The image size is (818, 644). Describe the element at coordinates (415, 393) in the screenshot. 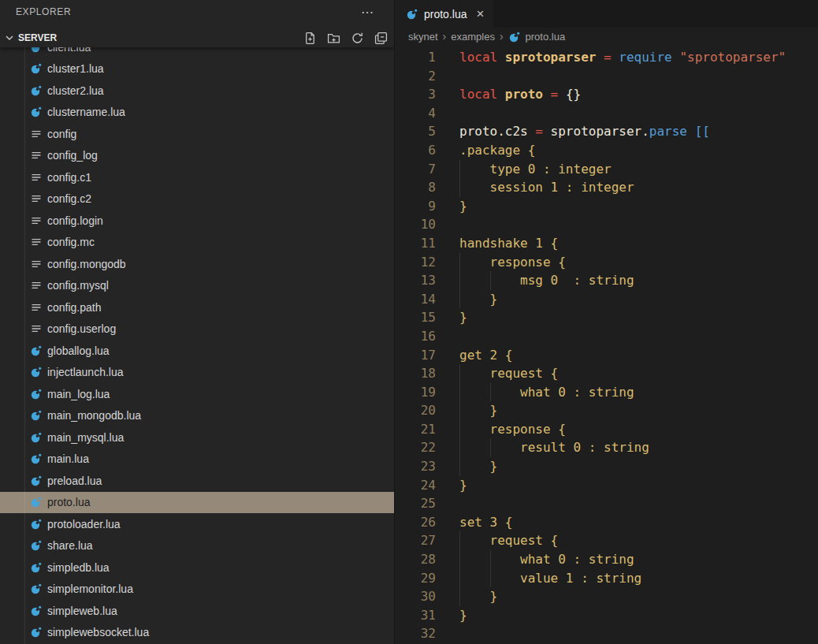

I see `line-number: 19` at that location.